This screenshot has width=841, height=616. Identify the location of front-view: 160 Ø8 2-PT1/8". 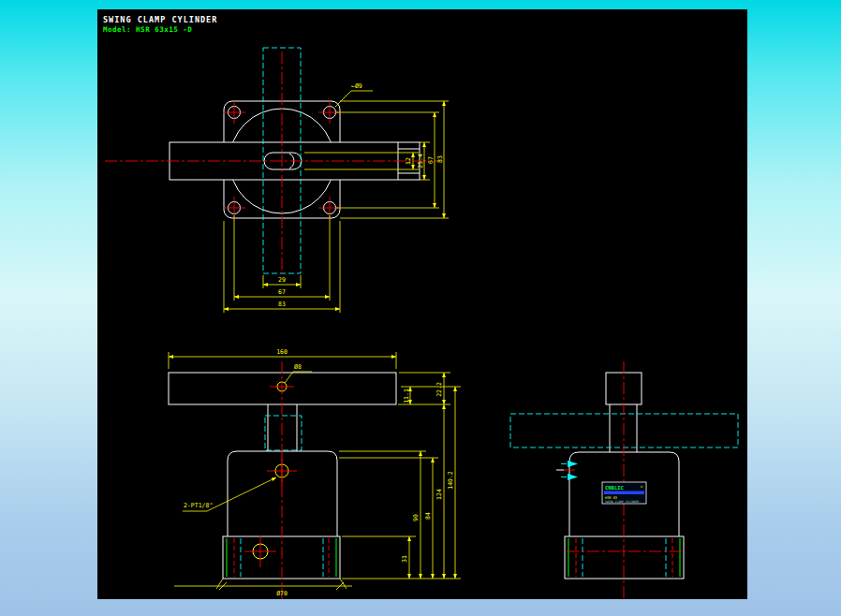
(315, 474).